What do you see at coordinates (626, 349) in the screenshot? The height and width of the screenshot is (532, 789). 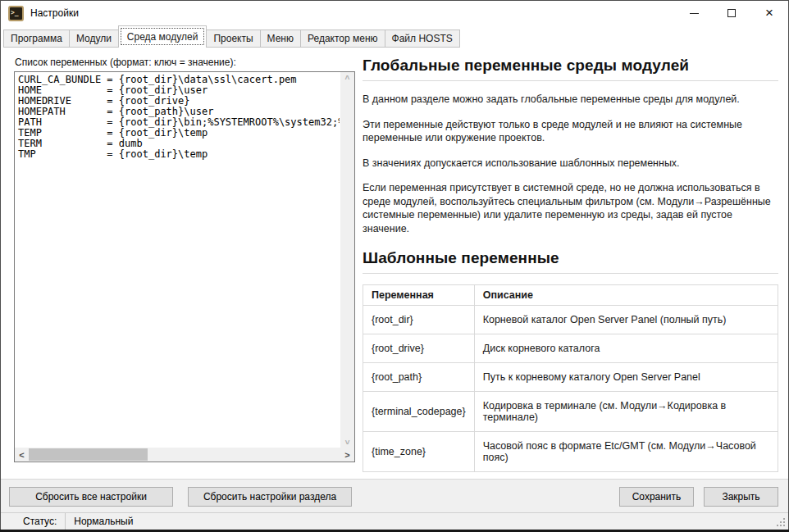 I see `description-cell: Диск корневого каталога` at bounding box center [626, 349].